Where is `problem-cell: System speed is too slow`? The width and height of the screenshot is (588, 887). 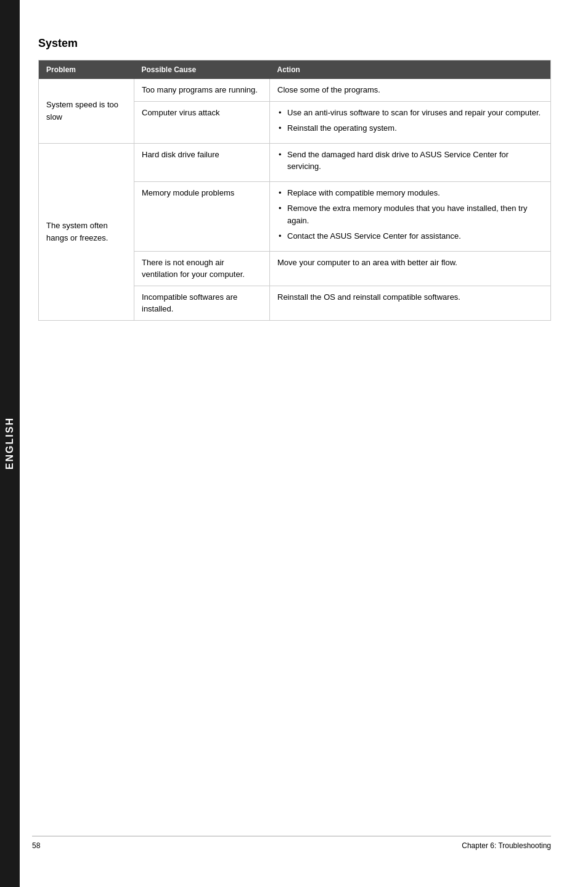 problem-cell: System speed is too slow is located at coordinates (86, 111).